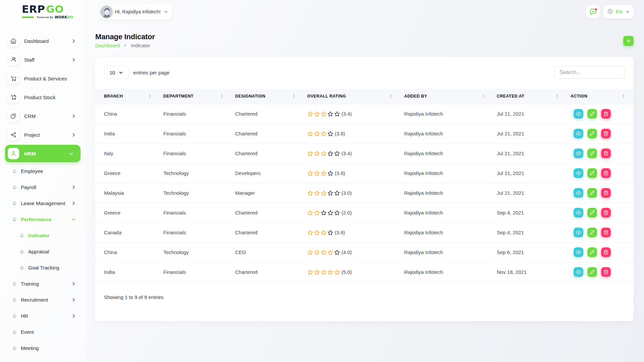 Image resolution: width=644 pixels, height=362 pixels. What do you see at coordinates (442, 272) in the screenshot?
I see `cell-added-by: Rajodiya Infotech` at bounding box center [442, 272].